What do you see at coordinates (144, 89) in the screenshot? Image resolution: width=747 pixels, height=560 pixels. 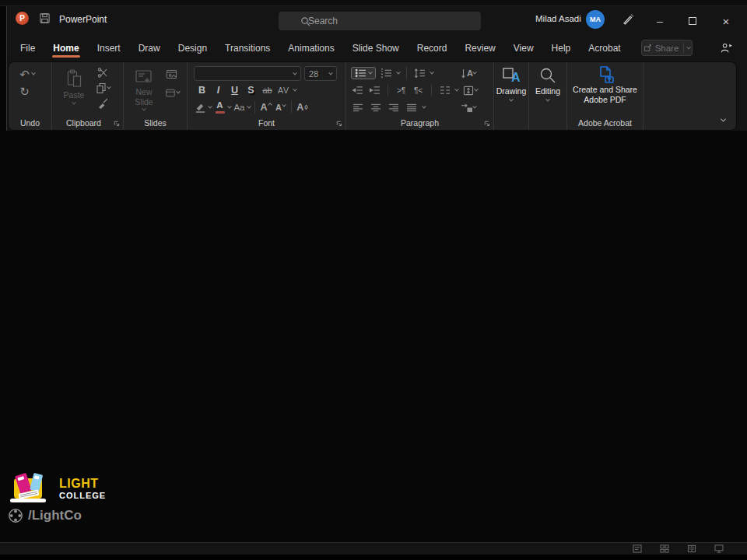 I see `new-slide-button: New Slide` at bounding box center [144, 89].